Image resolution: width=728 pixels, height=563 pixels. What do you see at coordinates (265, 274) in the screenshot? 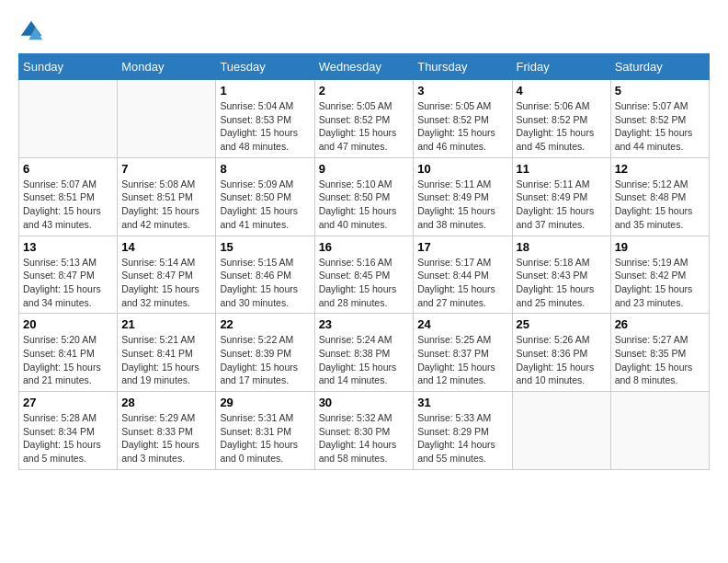
I see `calendar-day: 15Sunrise: 5:15 AM Sunset: 8:46 PM Dayli…` at bounding box center [265, 274].